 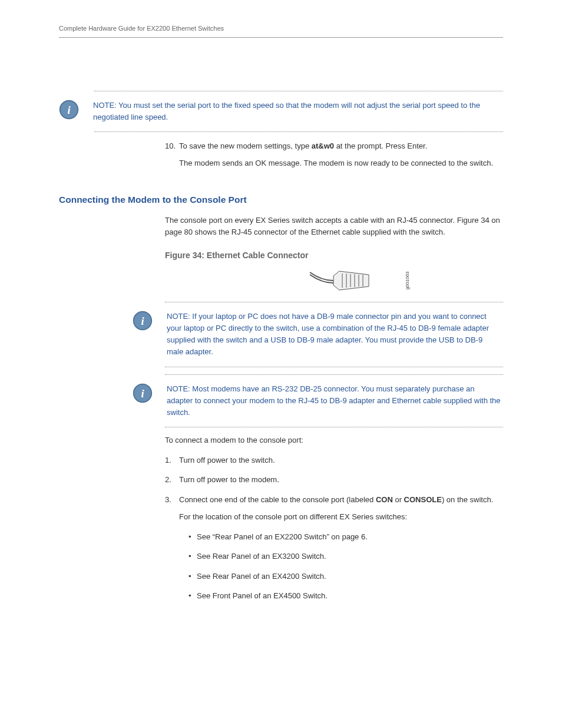 I want to click on note-block-1: i NOTE: You must set the serial port to …, so click(x=281, y=111).